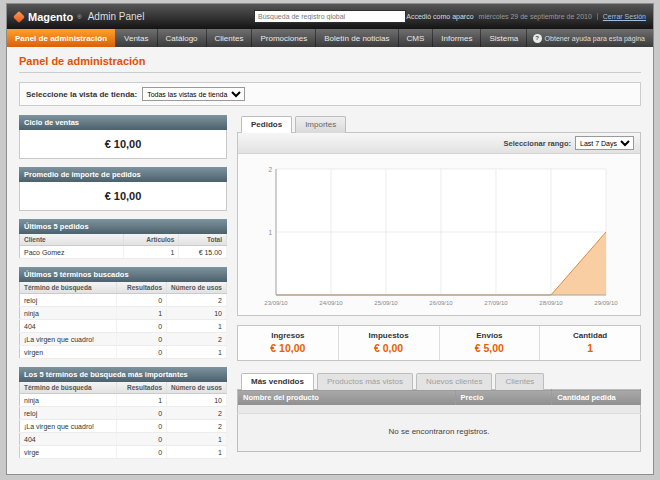 This screenshot has width=660, height=480. I want to click on widget-top-search-terms: Los 5 términos de búsqueda más important…, so click(123, 413).